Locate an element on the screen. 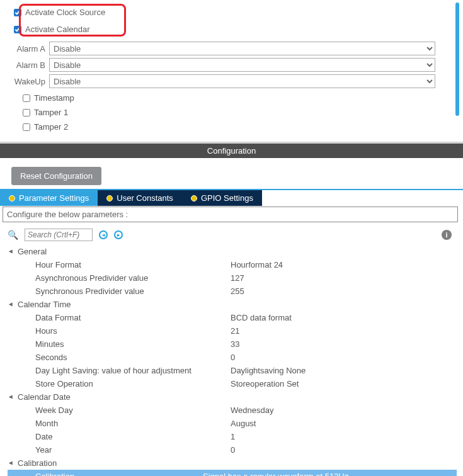 Image resolution: width=463 pixels, height=476 pixels. wakeup-label: WakeUp is located at coordinates (31, 82).